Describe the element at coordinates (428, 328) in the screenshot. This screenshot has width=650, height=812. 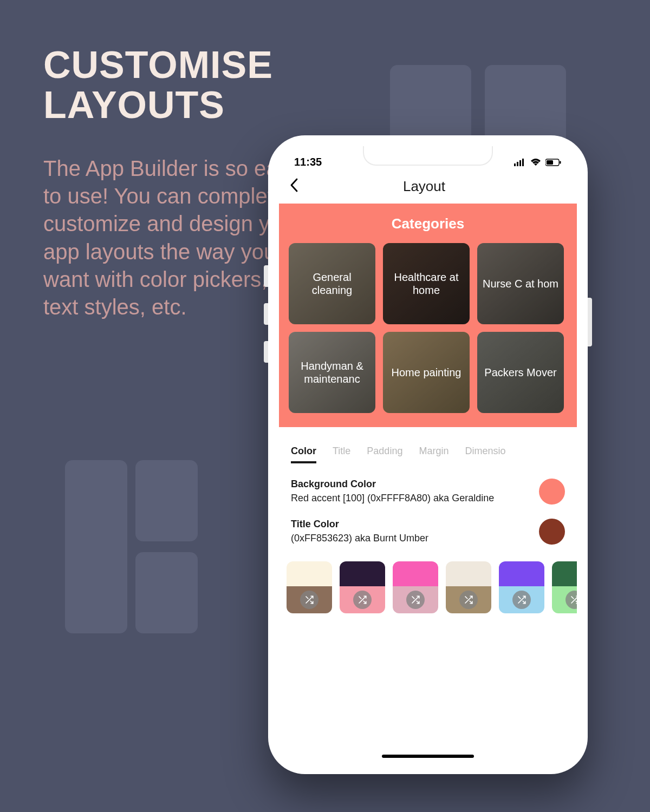
I see `category-grid: General cleaningHealthcare at homeNurse …` at that location.